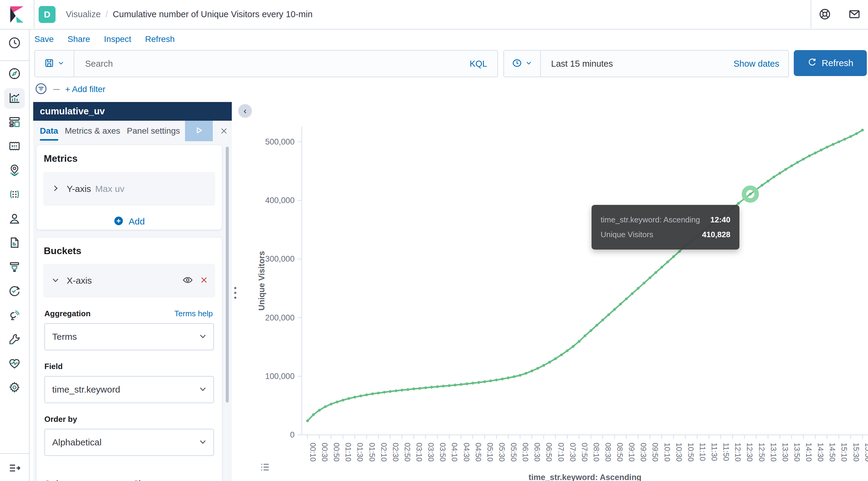 The image size is (868, 481). Describe the element at coordinates (193, 314) in the screenshot. I see `terms-help-link: Terms help` at that location.